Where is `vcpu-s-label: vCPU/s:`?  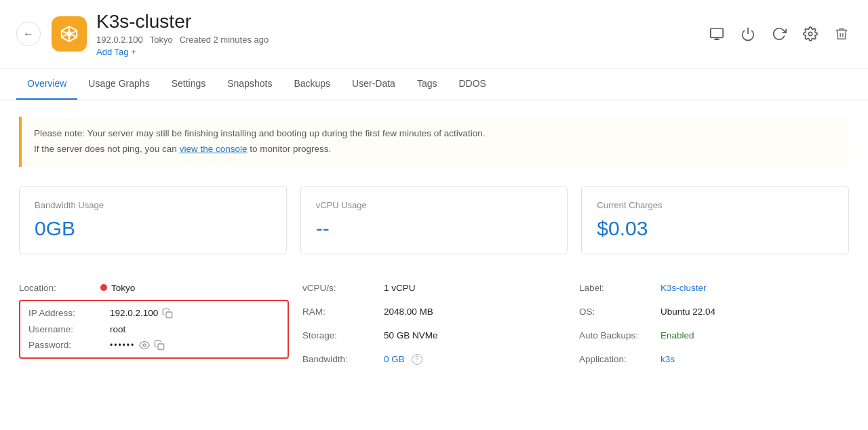
vcpu-s-label: vCPU/s: is located at coordinates (343, 288).